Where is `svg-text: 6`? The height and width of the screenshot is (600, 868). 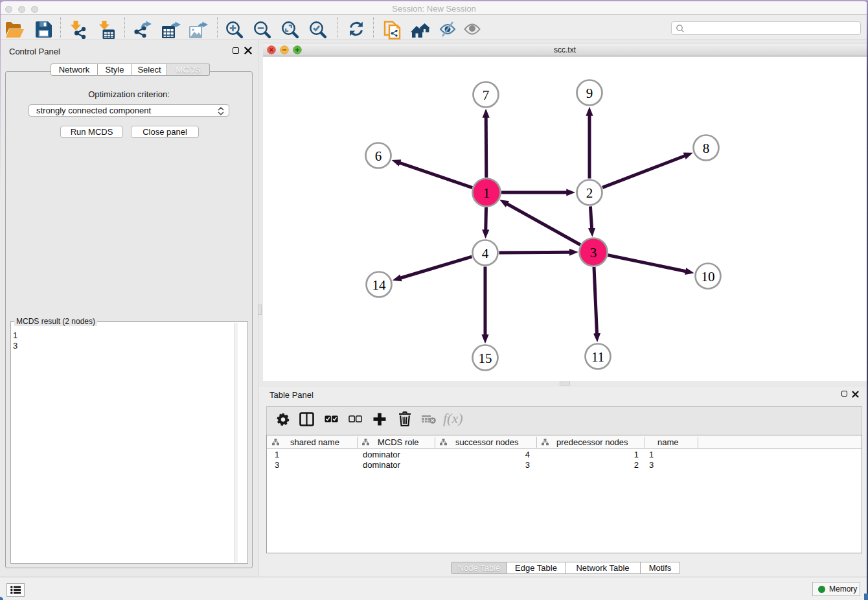 svg-text: 6 is located at coordinates (378, 156).